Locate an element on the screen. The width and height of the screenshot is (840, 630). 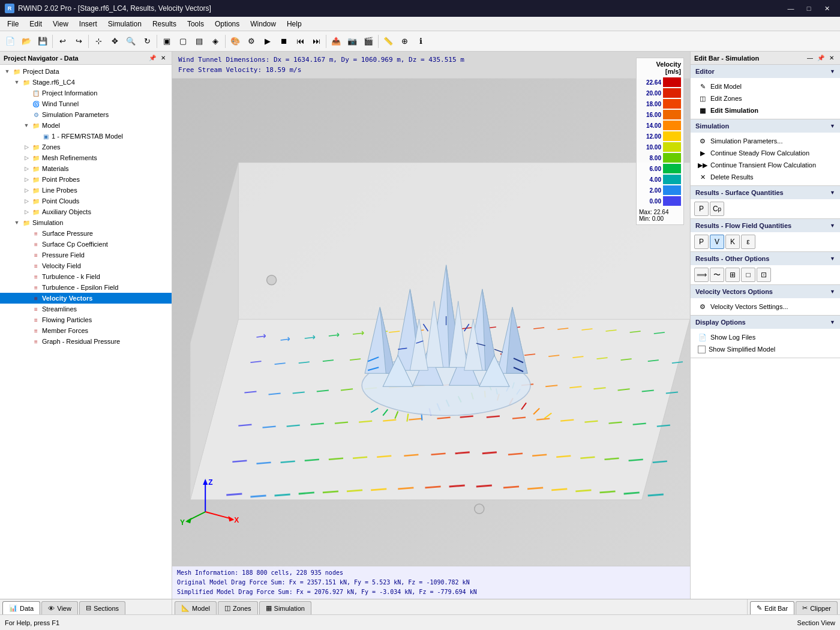
oo-btn-1: ⟹ is located at coordinates (701, 275).